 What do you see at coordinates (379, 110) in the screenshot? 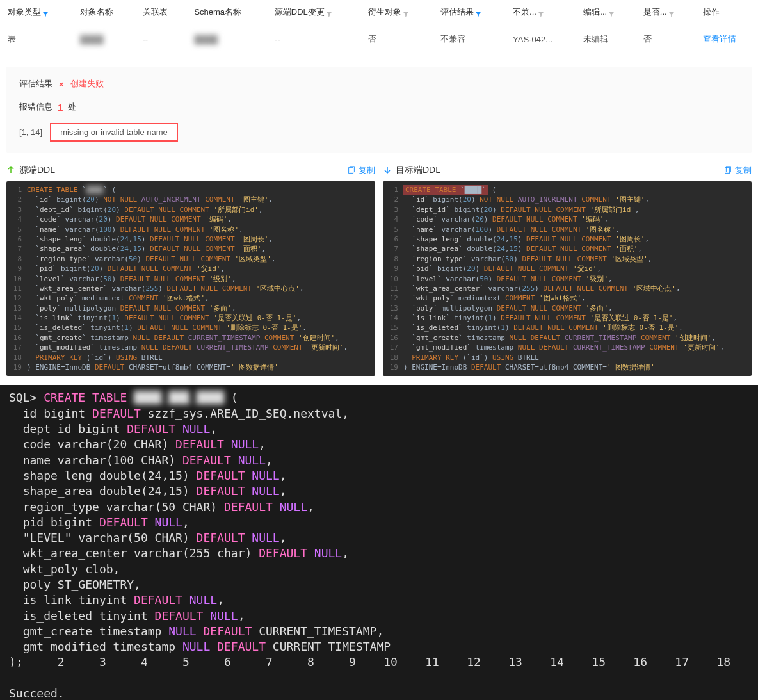
I see `evaluation-panel: 评估结果 × 创建失败 报错信息 1 处 [1, 9] missing or …` at bounding box center [379, 110].